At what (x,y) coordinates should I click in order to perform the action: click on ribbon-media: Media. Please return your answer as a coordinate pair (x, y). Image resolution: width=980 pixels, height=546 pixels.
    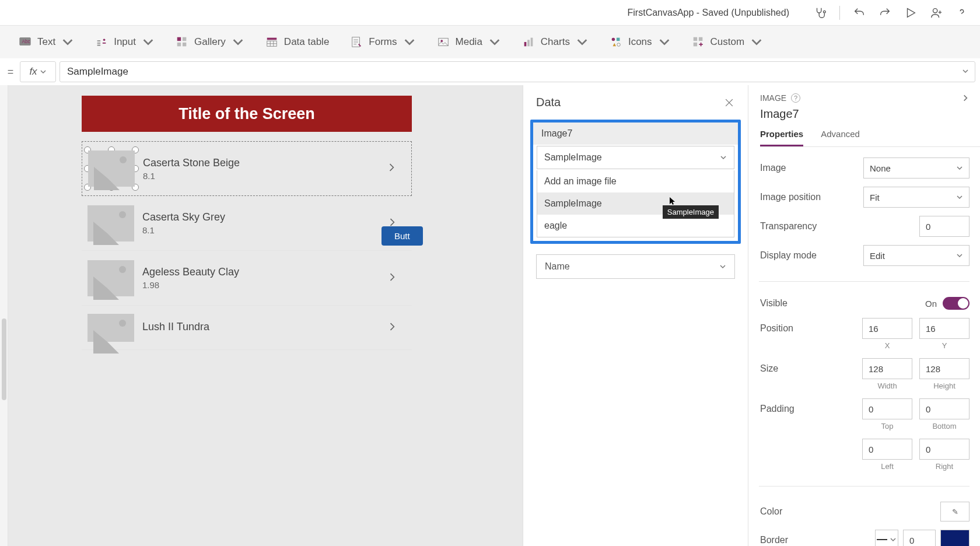
    Looking at the image, I should click on (469, 42).